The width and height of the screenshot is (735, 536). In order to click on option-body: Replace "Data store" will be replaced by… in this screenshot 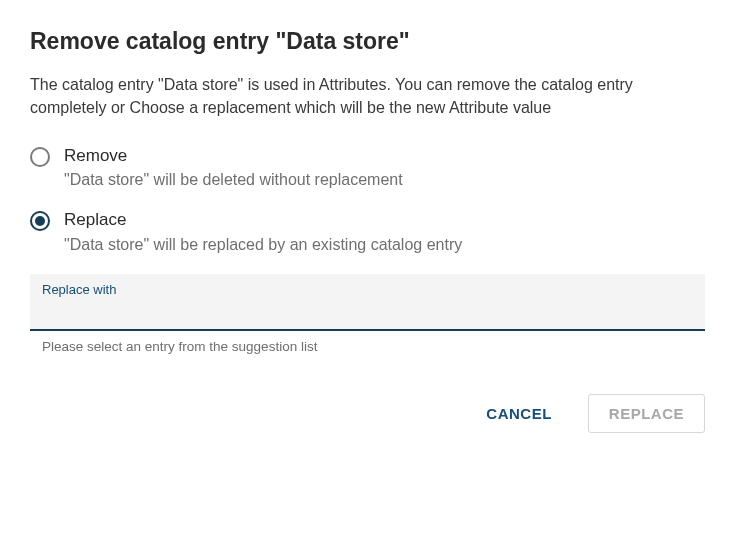, I will do `click(384, 231)`.